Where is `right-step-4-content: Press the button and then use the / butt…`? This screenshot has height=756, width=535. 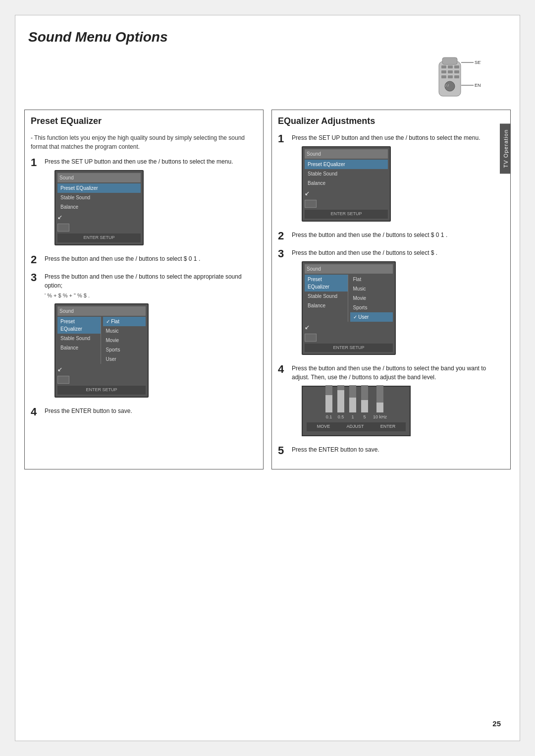
right-step-4-content: Press the button and then use the / butt… is located at coordinates (398, 401).